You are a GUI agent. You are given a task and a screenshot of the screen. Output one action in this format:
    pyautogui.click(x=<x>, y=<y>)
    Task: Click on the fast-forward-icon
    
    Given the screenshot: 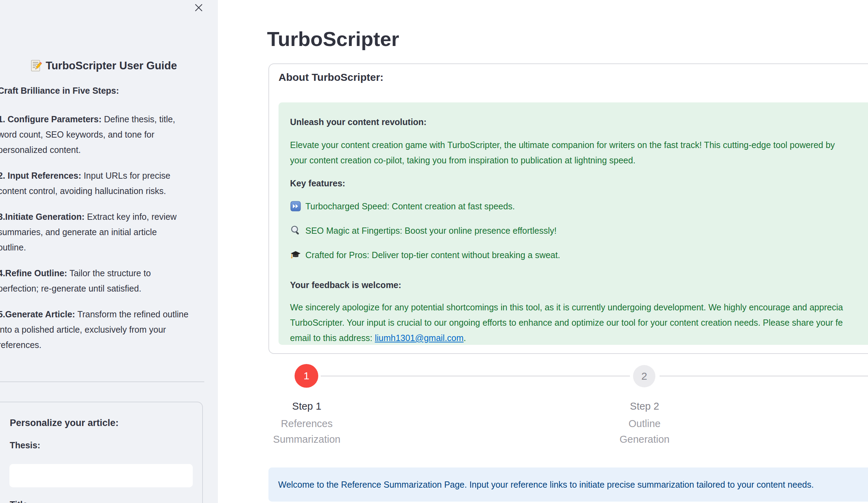 What is the action you would take?
    pyautogui.click(x=296, y=206)
    